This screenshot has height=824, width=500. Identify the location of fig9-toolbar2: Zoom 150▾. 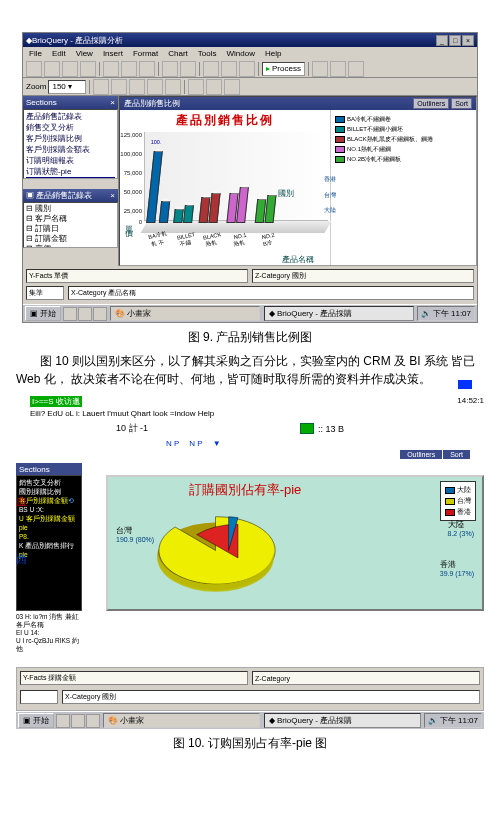
(250, 87).